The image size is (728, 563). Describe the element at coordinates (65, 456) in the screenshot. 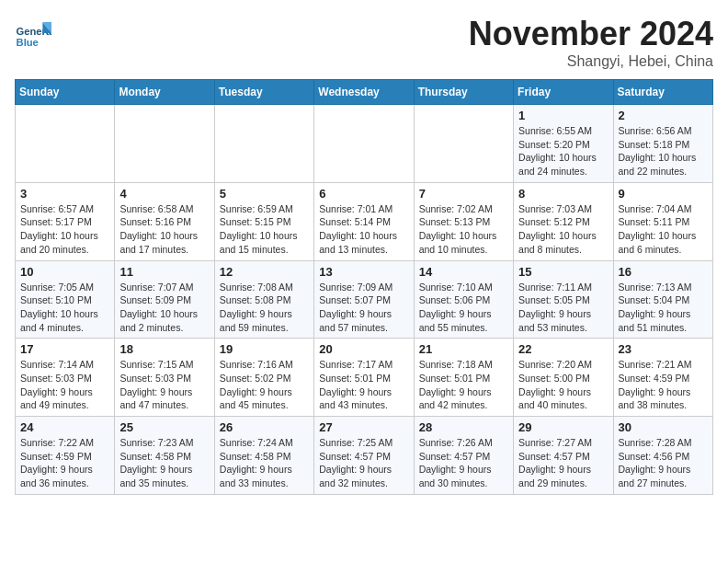

I see `calendar-cell: 24Sunrise: 7:22 AM Sunset: 4:59 PM Dayli…` at that location.